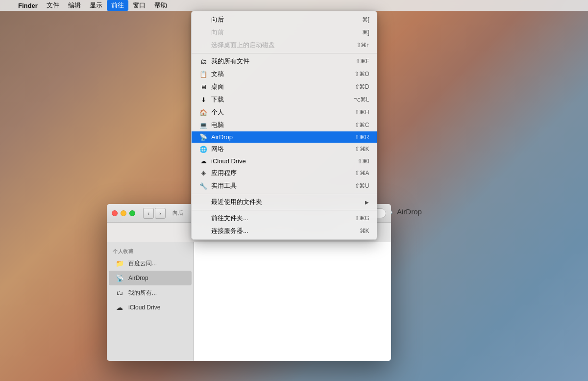  I want to click on menu-item-desktop: 🖥 桌面 ⇧⌘D, so click(284, 87).